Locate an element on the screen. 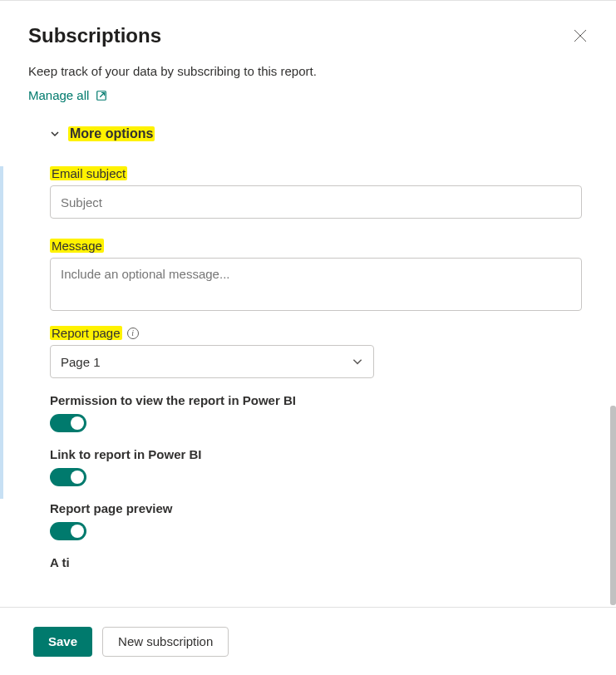  panel-subtitle: Keep track of your data by subscribing t… is located at coordinates (308, 71).